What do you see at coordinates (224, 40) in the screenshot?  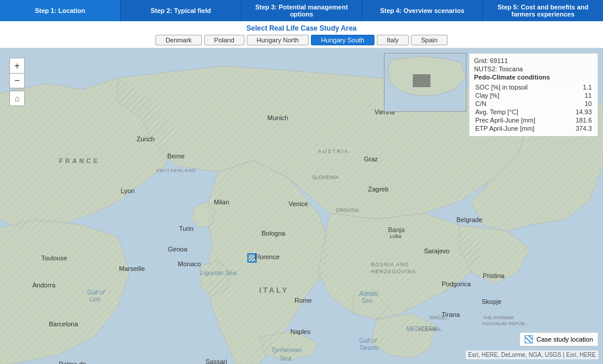 I see `btn-poland: Poland` at bounding box center [224, 40].